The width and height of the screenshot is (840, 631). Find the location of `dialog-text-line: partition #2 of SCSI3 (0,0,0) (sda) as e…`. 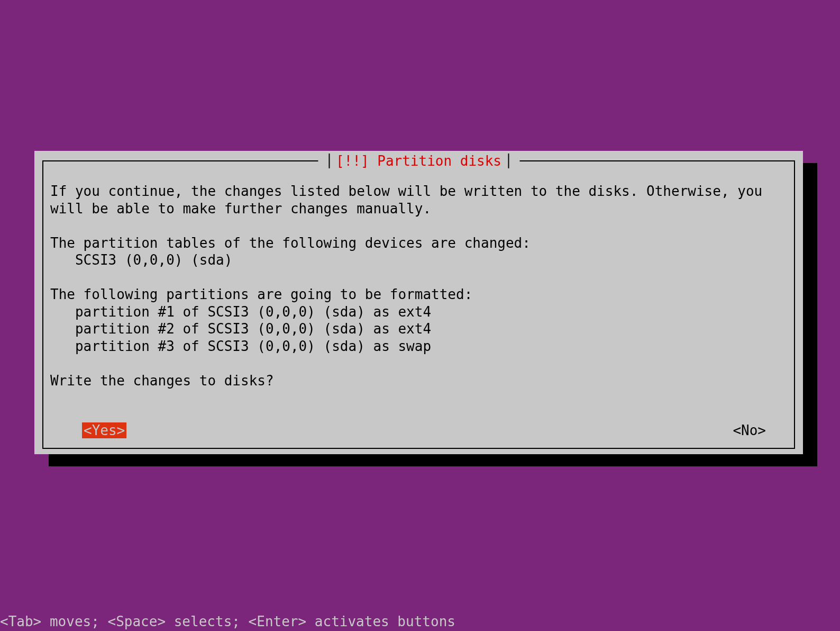

dialog-text-line: partition #2 of SCSI3 (0,0,0) (sda) as e… is located at coordinates (419, 329).